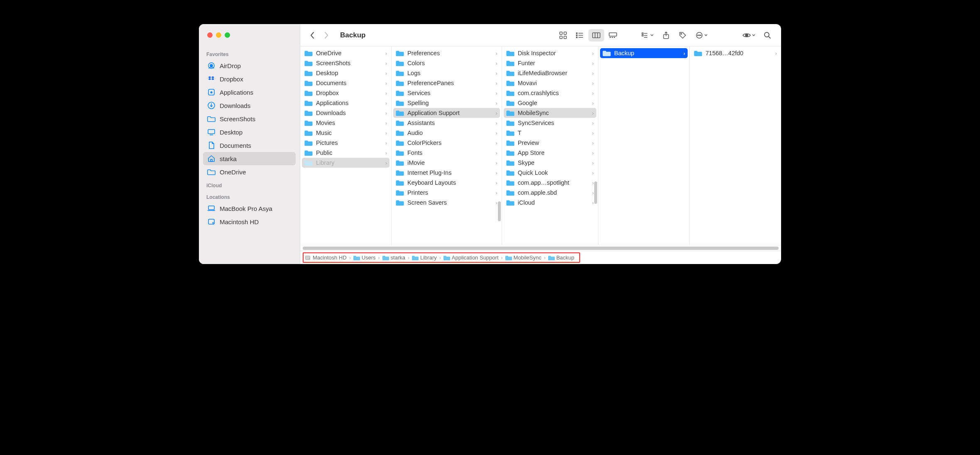 The width and height of the screenshot is (980, 455). I want to click on gallery-view-button, so click(613, 35).